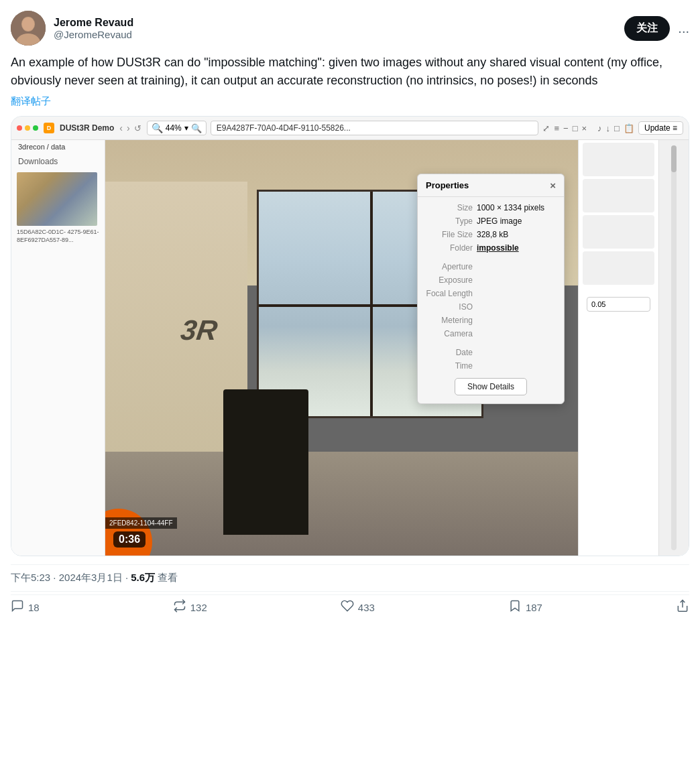 This screenshot has width=700, height=768. What do you see at coordinates (491, 294) in the screenshot?
I see `properties-focal-row: Focal Length` at bounding box center [491, 294].